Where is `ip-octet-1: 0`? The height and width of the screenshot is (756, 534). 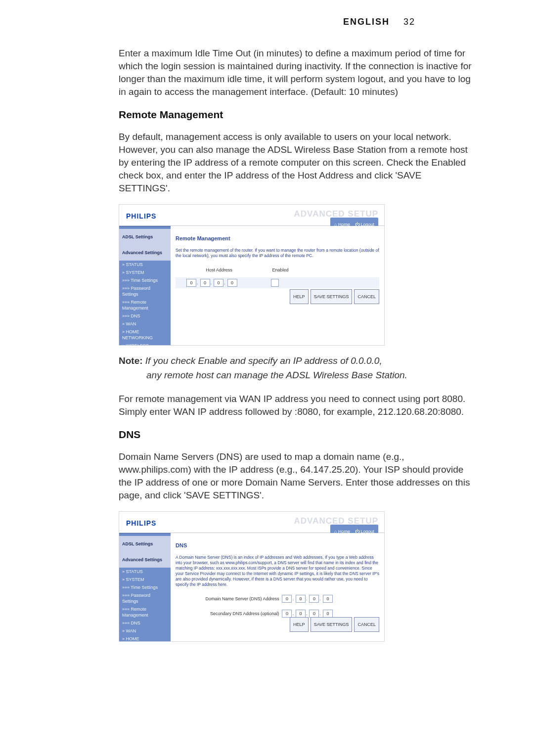
ip-octet-1: 0 is located at coordinates (191, 283).